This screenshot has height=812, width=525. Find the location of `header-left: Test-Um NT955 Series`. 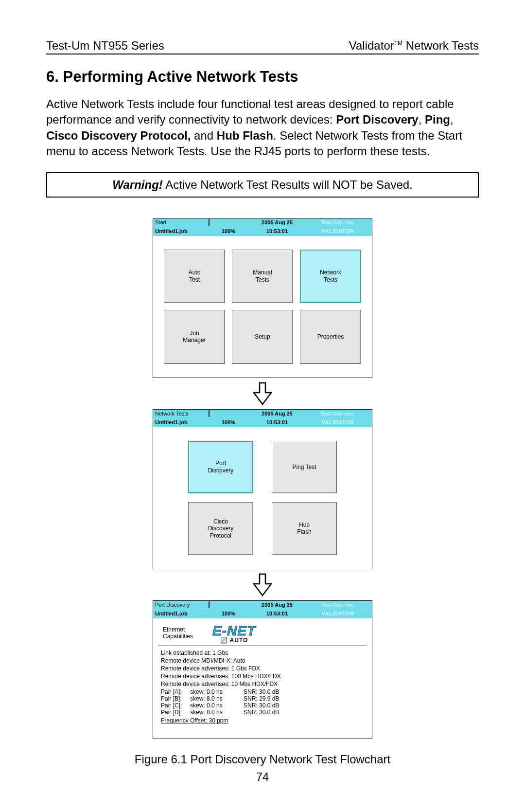

header-left: Test-Um NT955 Series is located at coordinates (105, 46).